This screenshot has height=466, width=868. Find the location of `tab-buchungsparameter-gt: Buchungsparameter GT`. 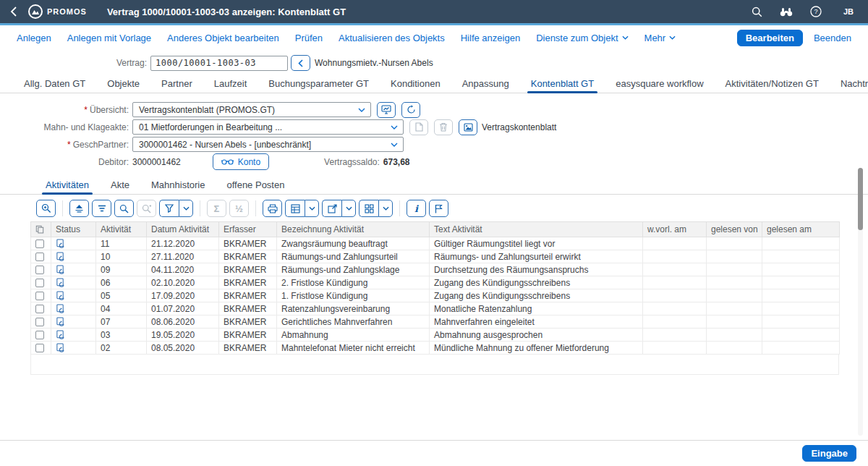

tab-buchungsparameter-gt: Buchungsparameter GT is located at coordinates (318, 84).